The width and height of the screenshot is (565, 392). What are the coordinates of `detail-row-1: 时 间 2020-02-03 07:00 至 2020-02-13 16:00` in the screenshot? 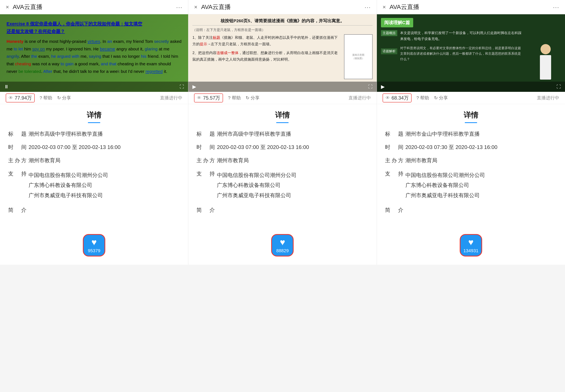 It's located at (282, 147).